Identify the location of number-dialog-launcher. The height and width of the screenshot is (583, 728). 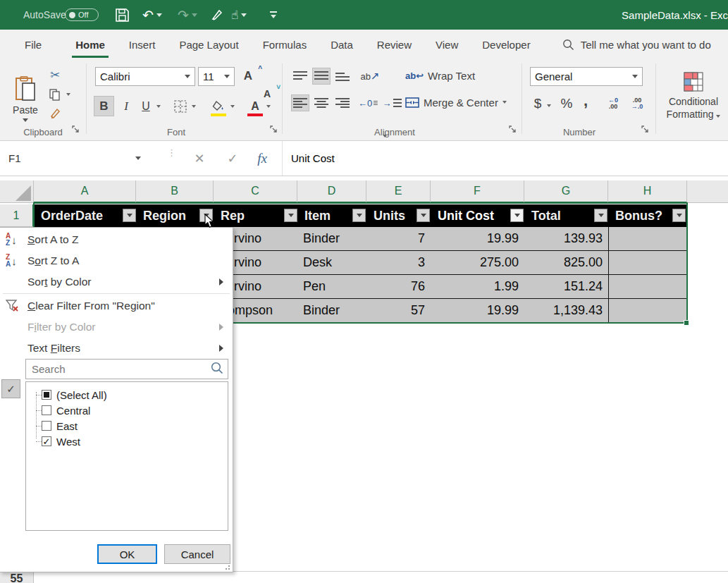
(646, 130).